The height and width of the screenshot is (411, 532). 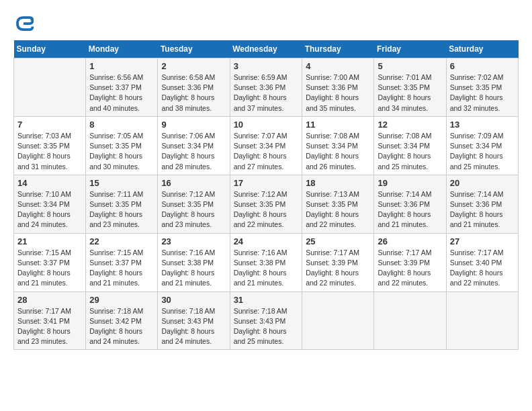 I want to click on calendar-cell: 9 Sunrise: 7:06 AMSunset: 3:34 PMDayligh…, so click(x=193, y=145).